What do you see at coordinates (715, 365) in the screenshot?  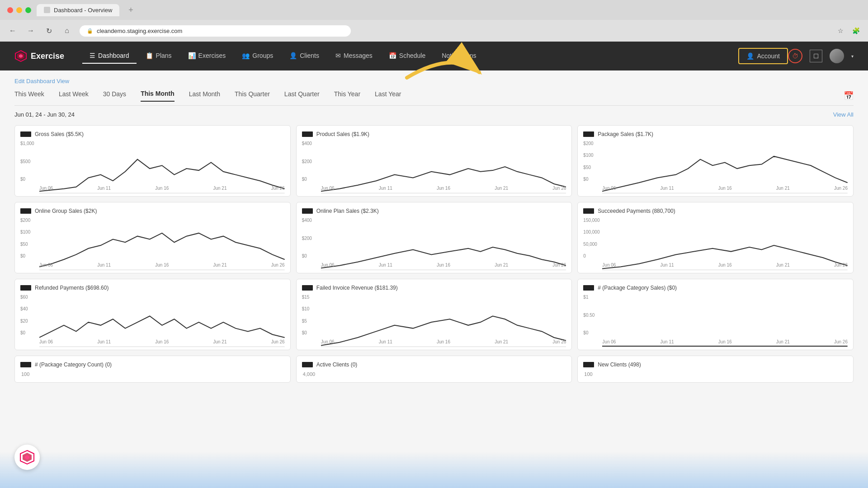 I see `chart-header: New Clients (498)` at bounding box center [715, 365].